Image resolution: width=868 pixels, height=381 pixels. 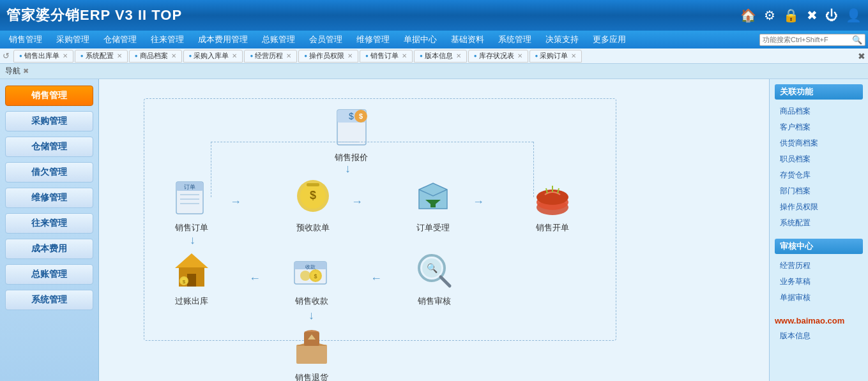 What do you see at coordinates (49, 121) in the screenshot?
I see `sidebar-item-purchase: 采购管理` at bounding box center [49, 121].